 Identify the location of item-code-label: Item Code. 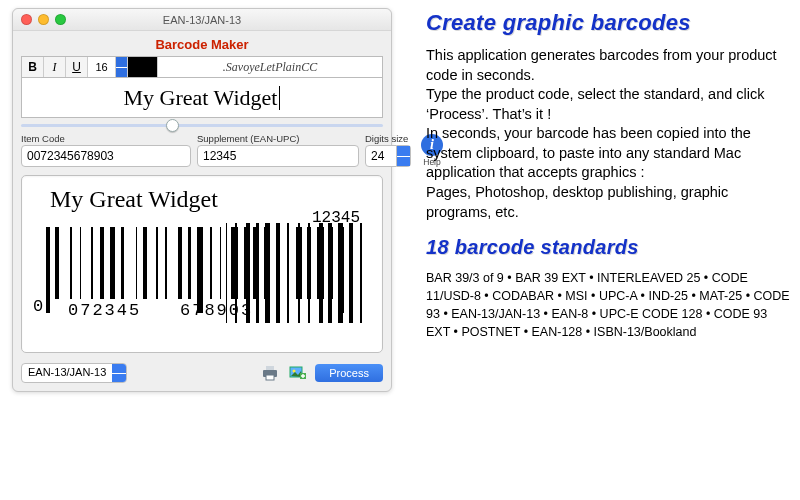
(106, 138).